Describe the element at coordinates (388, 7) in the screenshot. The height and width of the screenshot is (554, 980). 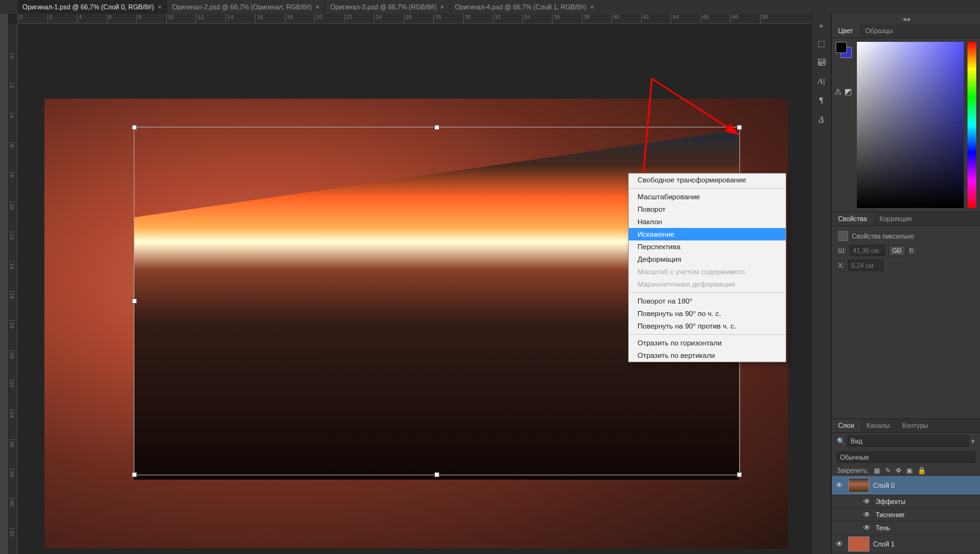
I see `document-tab: Оригинал-3.psd @ 66,7% (RGB/8#)×` at that location.